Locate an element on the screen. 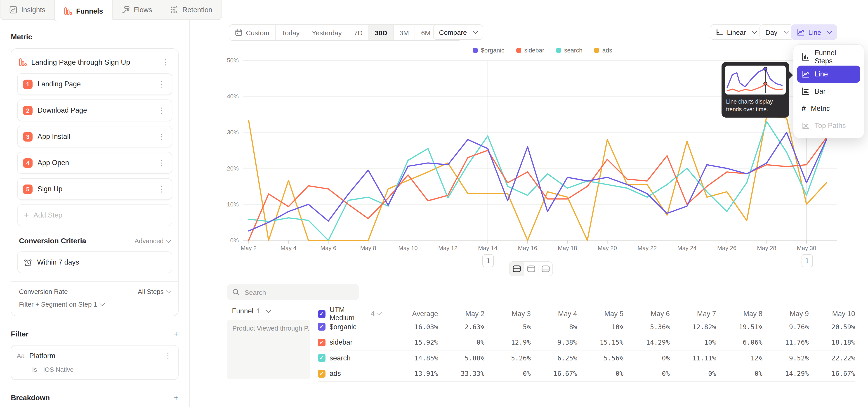 The image size is (868, 407). column-header-date: May 9 is located at coordinates (786, 314).